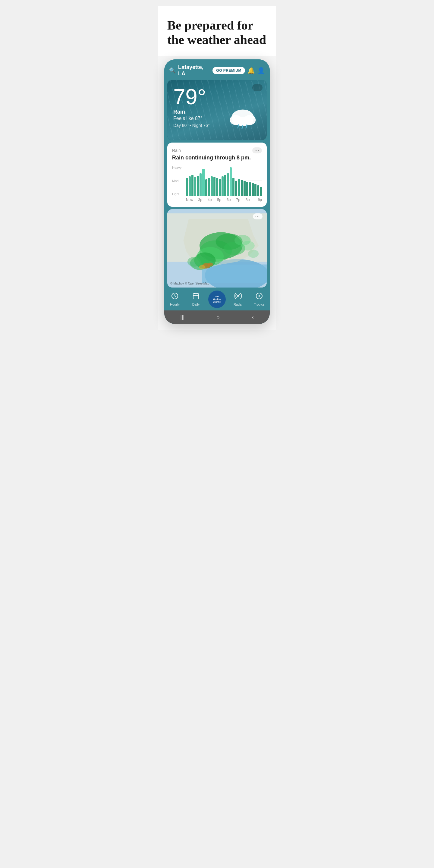 This screenshot has width=434, height=868. Describe the element at coordinates (177, 181) in the screenshot. I see `y-label-mod: Mod.` at that location.